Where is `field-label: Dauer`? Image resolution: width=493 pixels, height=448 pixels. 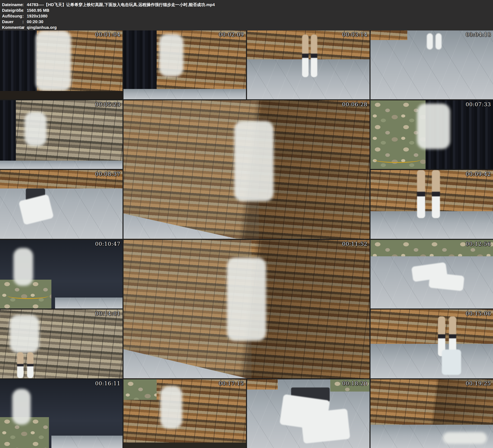
field-label: Dauer is located at coordinates (12, 22).